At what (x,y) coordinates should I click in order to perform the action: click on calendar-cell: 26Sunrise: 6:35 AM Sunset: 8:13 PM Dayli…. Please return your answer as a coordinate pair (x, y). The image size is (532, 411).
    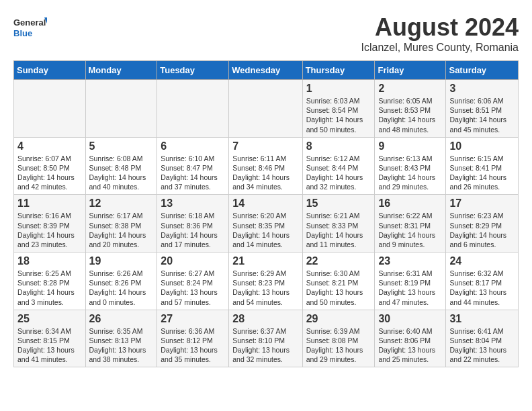
    Looking at the image, I should click on (121, 338).